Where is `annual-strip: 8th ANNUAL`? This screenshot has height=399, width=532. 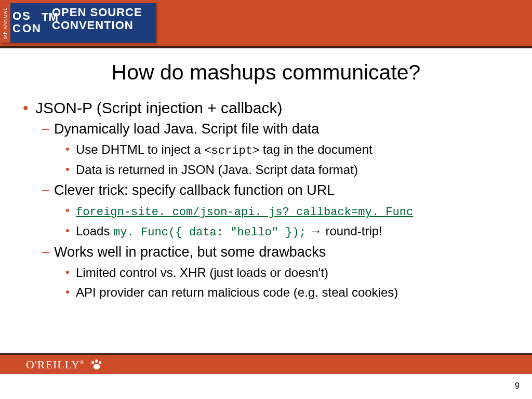 annual-strip: 8th ANNUAL is located at coordinates (5, 23).